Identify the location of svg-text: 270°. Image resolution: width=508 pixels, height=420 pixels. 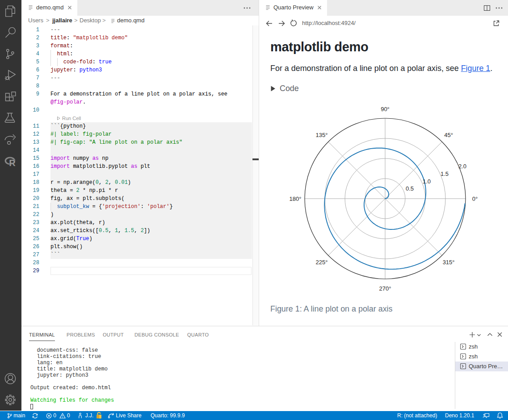
(385, 288).